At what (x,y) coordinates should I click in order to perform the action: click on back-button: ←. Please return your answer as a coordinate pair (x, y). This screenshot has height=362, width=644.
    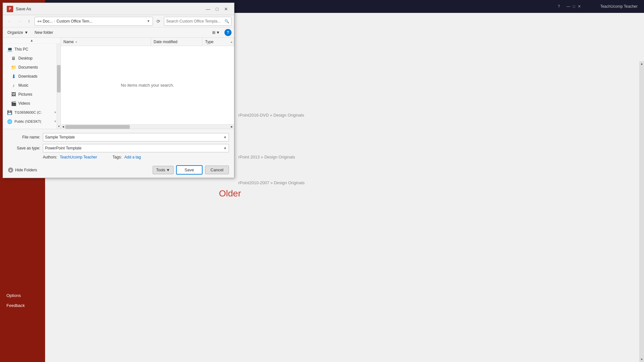
    Looking at the image, I should click on (10, 21).